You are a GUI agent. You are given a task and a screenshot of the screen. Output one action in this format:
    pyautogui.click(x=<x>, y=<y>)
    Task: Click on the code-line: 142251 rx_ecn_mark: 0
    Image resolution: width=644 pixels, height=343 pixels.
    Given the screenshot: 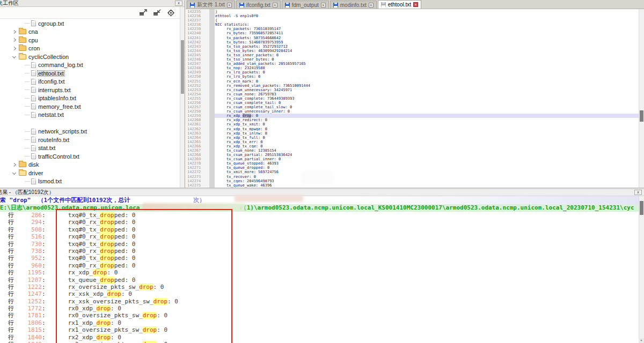 What is the action you would take?
    pyautogui.click(x=412, y=81)
    